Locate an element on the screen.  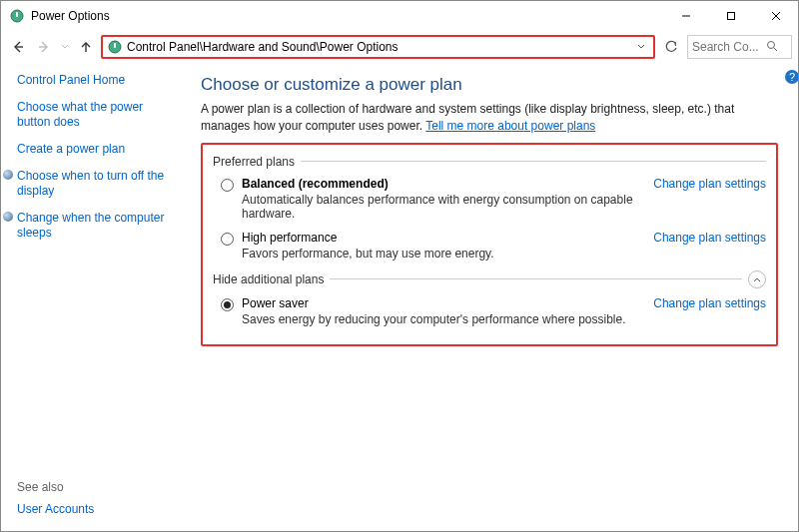
back-button is located at coordinates (18, 47).